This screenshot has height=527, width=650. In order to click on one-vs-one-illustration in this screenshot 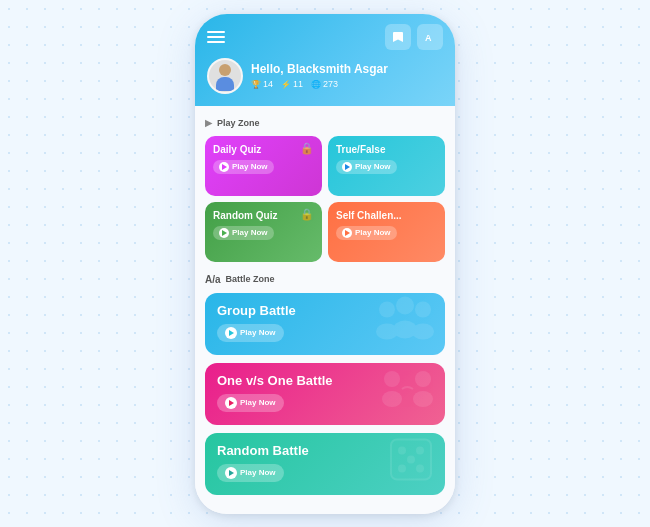, I will do `click(408, 394)`.